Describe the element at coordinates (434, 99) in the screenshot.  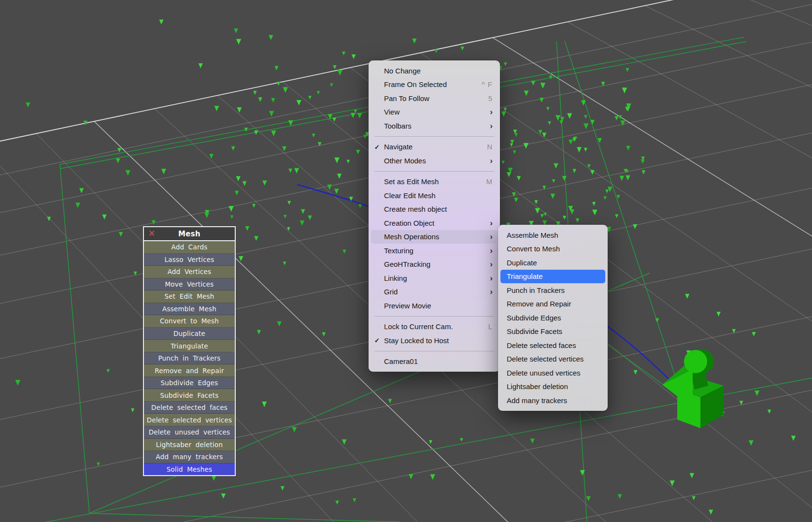
I see `menu-item: Pan To Follow5` at that location.